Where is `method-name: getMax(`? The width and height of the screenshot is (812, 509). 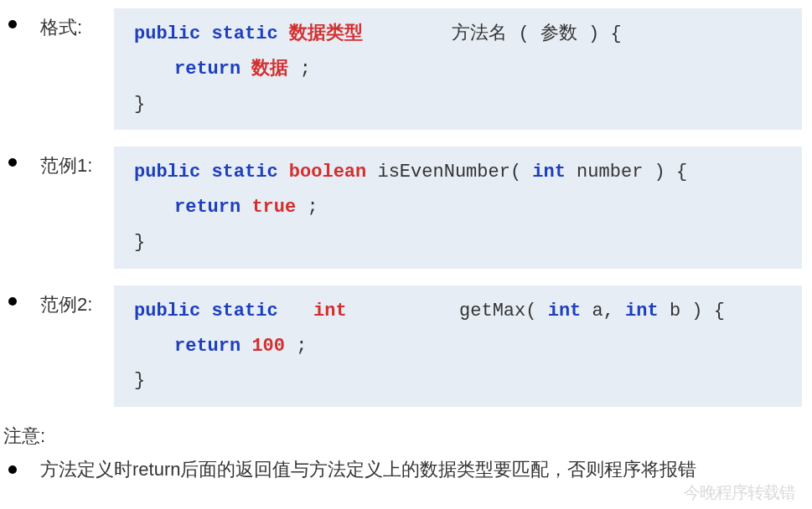
method-name: getMax( is located at coordinates (498, 311).